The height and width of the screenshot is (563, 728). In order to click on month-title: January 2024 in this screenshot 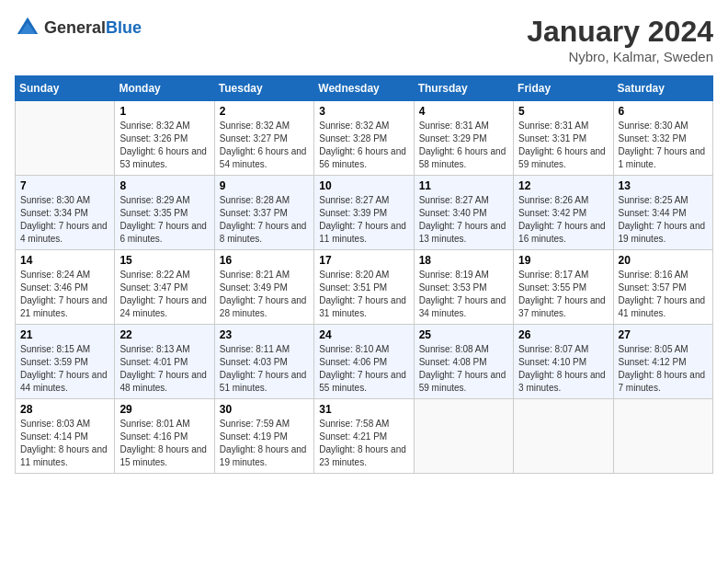, I will do `click(620, 31)`.